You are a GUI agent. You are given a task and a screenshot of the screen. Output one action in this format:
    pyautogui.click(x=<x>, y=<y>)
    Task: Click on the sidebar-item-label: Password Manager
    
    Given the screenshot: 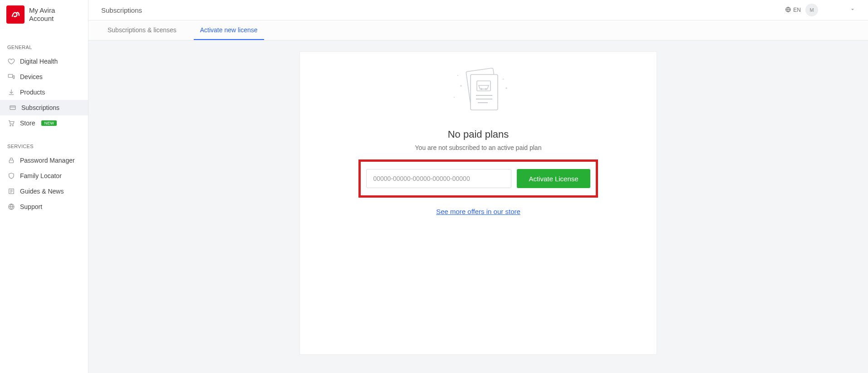 What is the action you would take?
    pyautogui.click(x=47, y=160)
    